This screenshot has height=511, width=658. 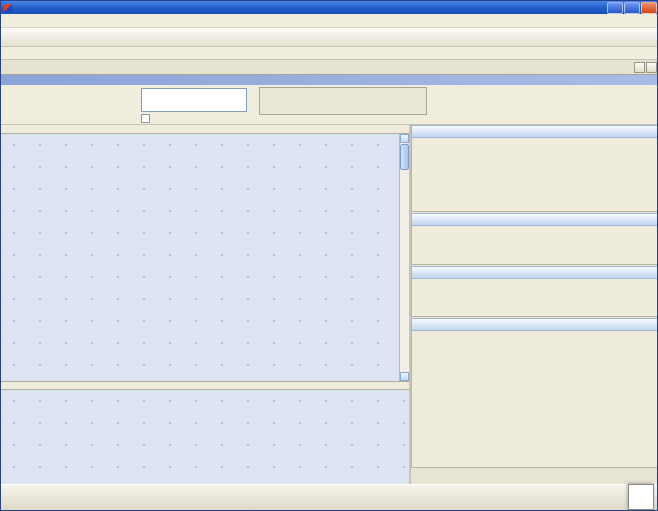 I want to click on waveform-panel-lower, so click(x=205, y=437).